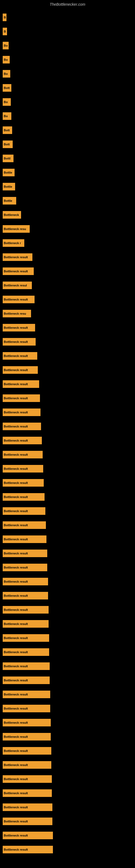 This screenshot has width=135, height=868. I want to click on bar-row: Bottleneck r, so click(68, 243).